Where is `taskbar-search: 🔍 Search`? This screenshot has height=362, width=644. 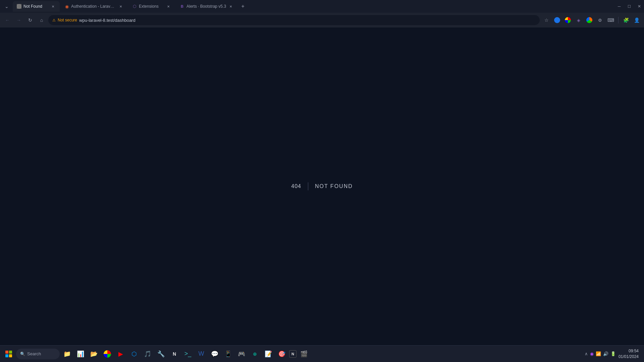
taskbar-search: 🔍 Search is located at coordinates (38, 354).